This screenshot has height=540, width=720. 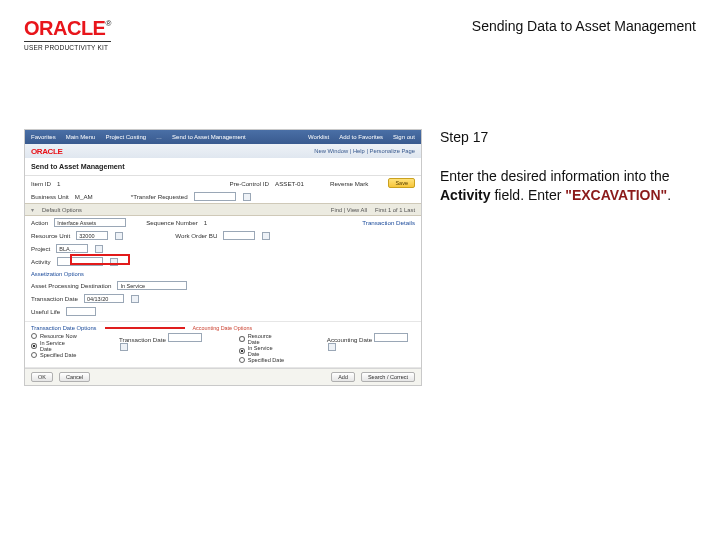 What do you see at coordinates (81, 312) in the screenshot?
I see `useful-life-input` at bounding box center [81, 312].